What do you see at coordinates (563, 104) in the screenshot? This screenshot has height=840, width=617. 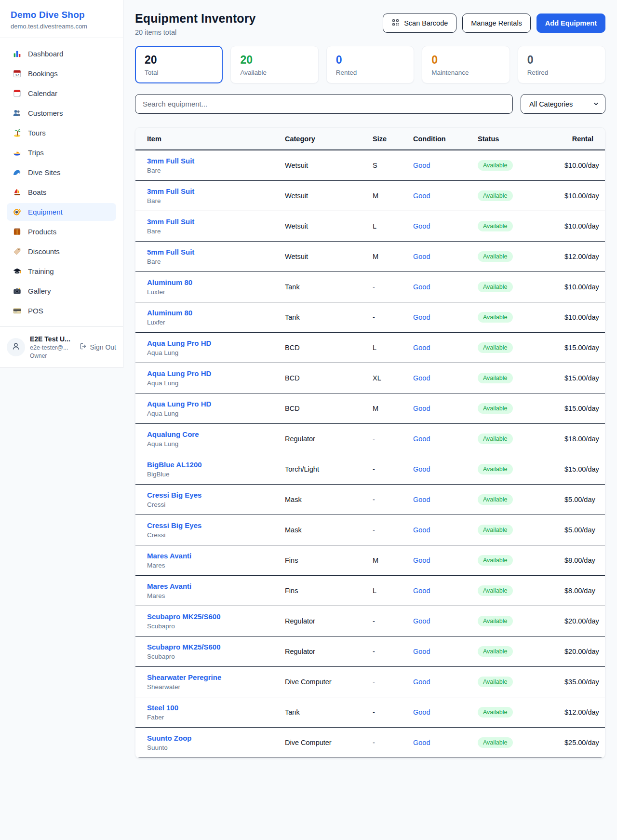 I see `category-select: All Categories` at bounding box center [563, 104].